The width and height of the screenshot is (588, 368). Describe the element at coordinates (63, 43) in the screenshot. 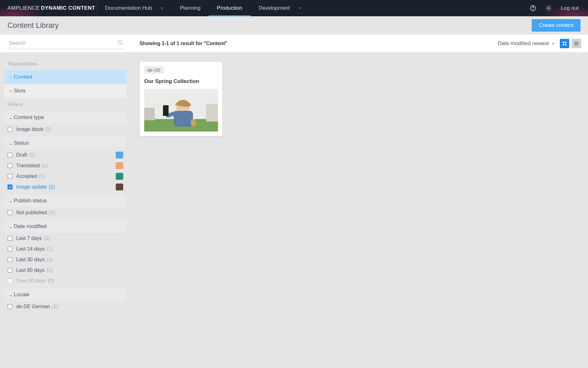

I see `search-input` at that location.